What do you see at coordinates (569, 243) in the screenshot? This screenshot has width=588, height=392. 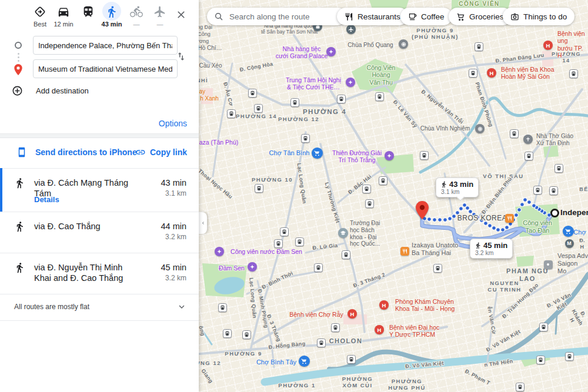 I see `metro-icon: M` at bounding box center [569, 243].